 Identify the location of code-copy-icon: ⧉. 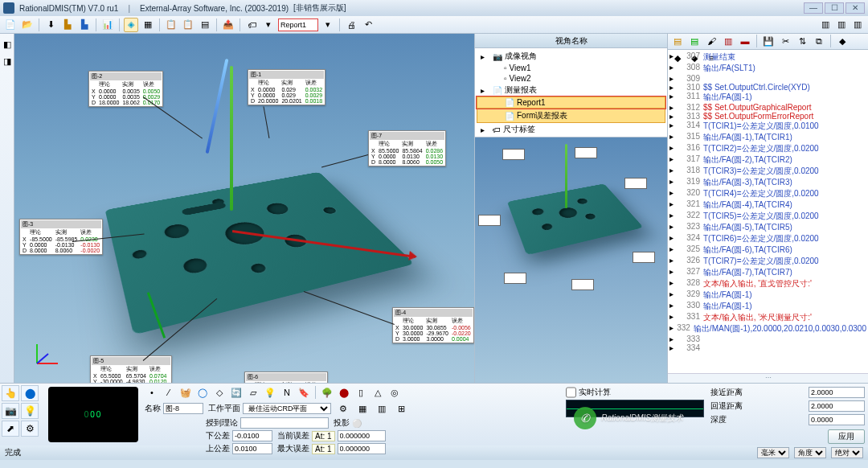
(819, 41).